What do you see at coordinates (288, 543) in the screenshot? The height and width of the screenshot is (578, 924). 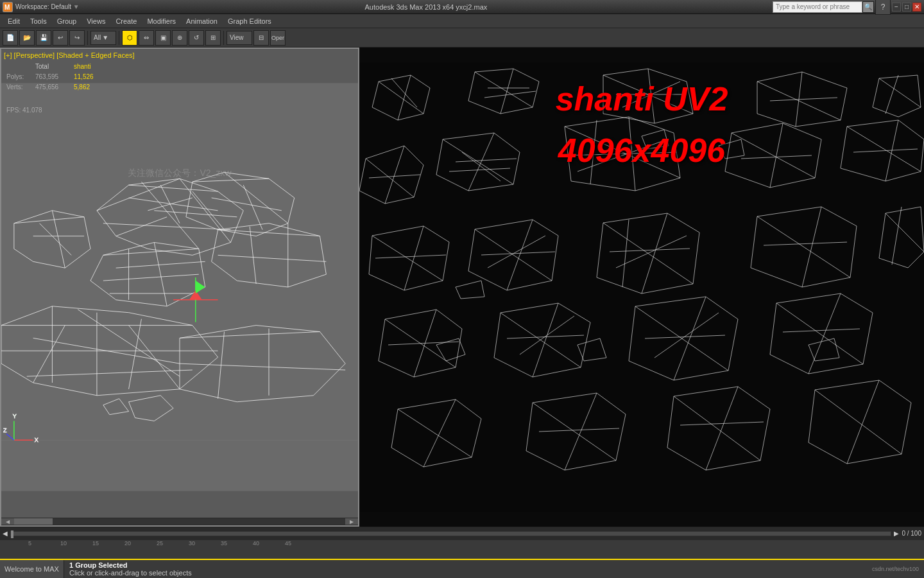 I see `ruler-45: 45` at bounding box center [288, 543].